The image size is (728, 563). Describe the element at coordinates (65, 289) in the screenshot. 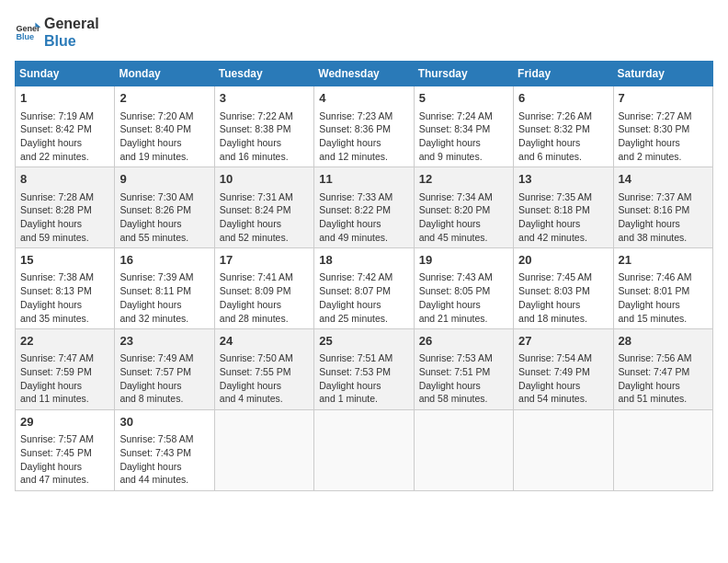

I see `day-cell-15: 15 Sunrise: 7:38 AMSunset: 8:13 PMDaylig…` at that location.